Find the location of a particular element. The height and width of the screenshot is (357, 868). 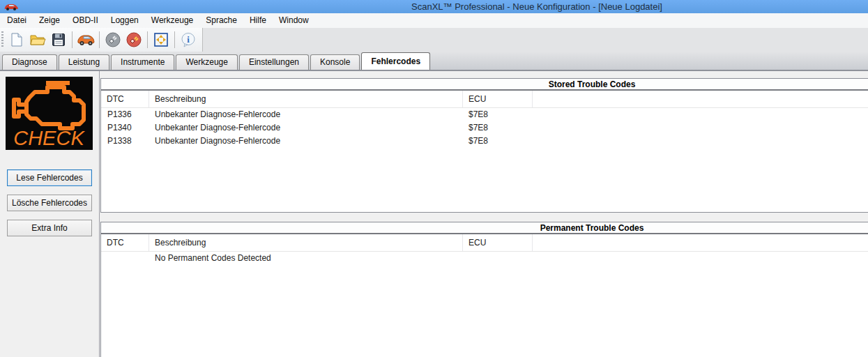

menu-loggen: Loggen is located at coordinates (125, 21).